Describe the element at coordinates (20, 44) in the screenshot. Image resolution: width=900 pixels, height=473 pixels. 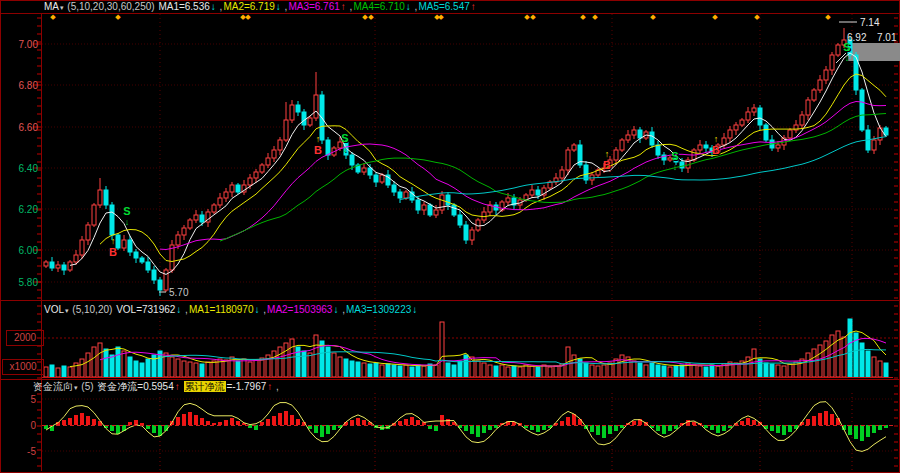
I see `price-axis-label: 7.00` at that location.